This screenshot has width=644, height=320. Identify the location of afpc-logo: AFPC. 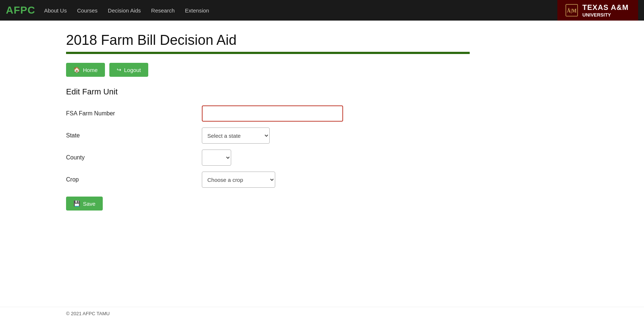
(21, 10).